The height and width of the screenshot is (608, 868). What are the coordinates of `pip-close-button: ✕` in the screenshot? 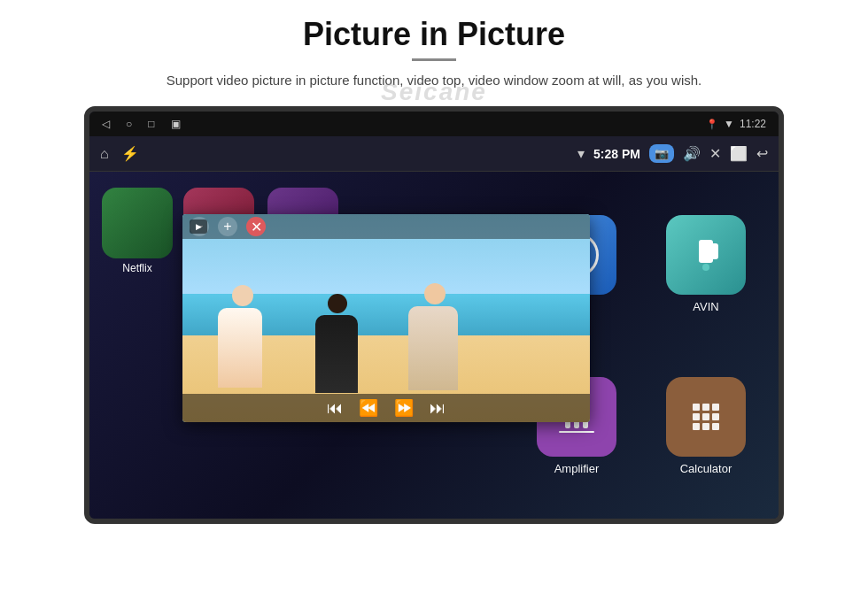 It's located at (256, 227).